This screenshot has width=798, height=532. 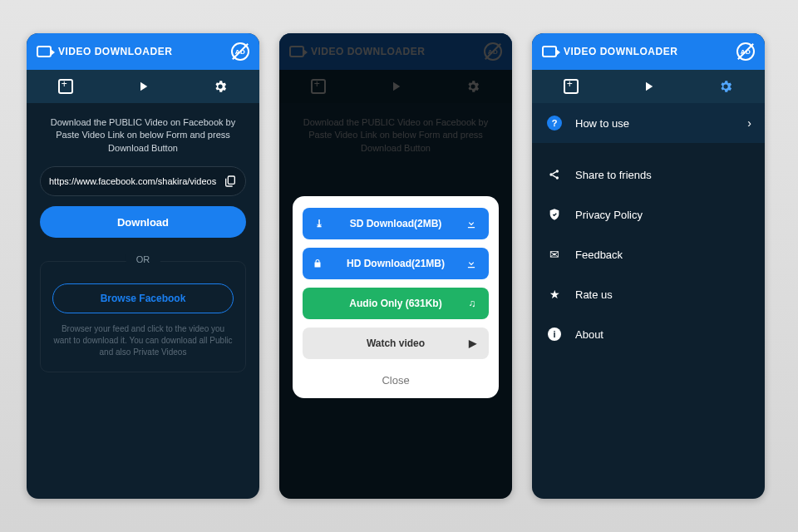 I want to click on item-label: Share to friends, so click(x=663, y=175).